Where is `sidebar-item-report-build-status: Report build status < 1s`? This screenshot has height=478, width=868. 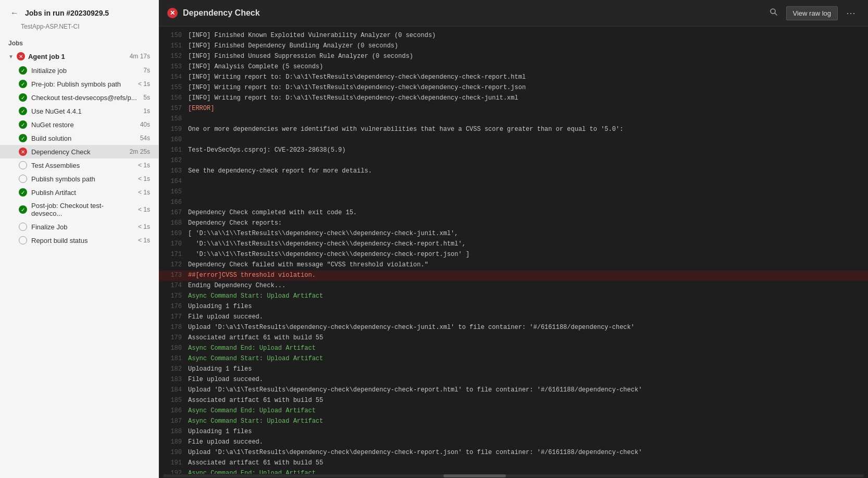
sidebar-item-report-build-status: Report build status < 1s is located at coordinates (79, 240).